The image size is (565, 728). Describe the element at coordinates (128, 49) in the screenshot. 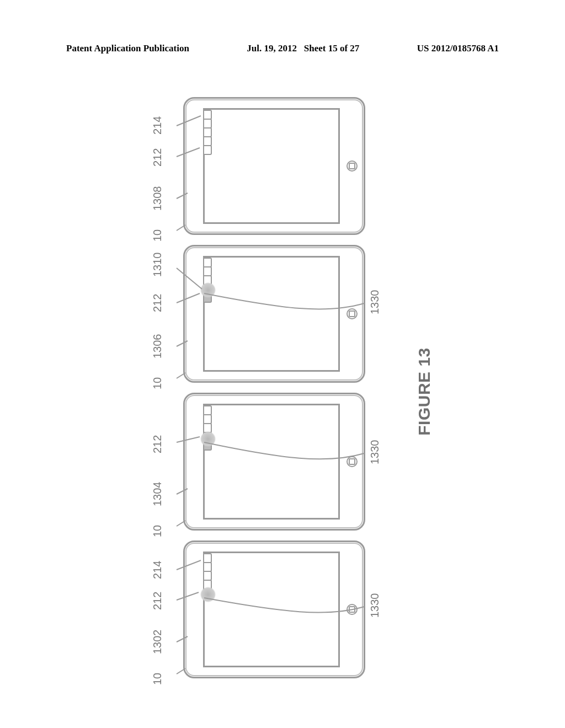

I see `header-left: Patent Application Publication` at that location.